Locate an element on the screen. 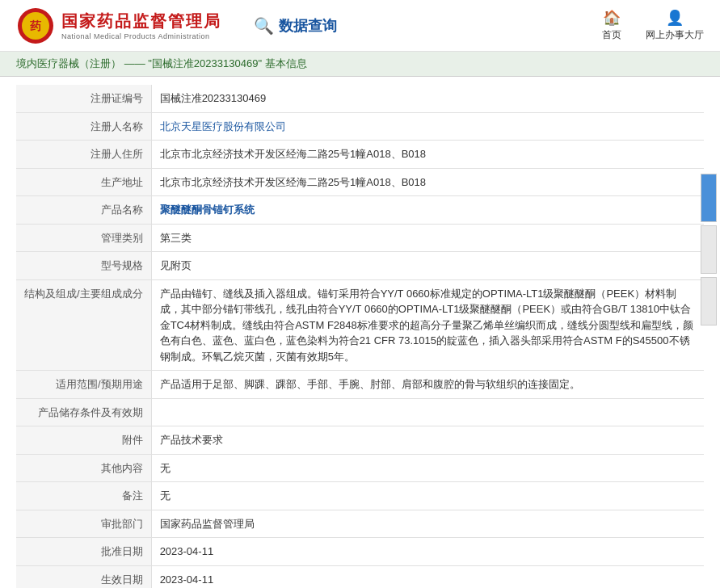 The image size is (720, 588). table-label-cell: 生效日期 is located at coordinates (84, 577).